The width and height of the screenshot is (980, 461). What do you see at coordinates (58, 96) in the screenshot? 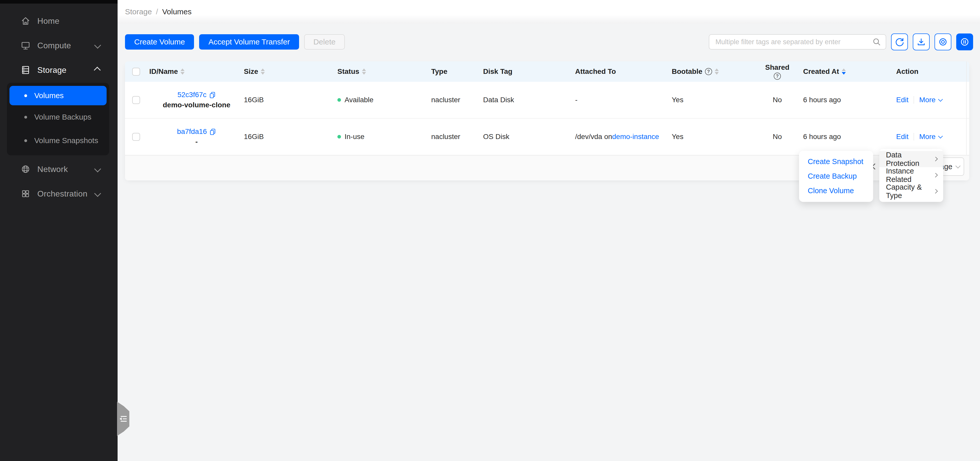
I see `sidebar-item-volumes: Volumes` at bounding box center [58, 96].